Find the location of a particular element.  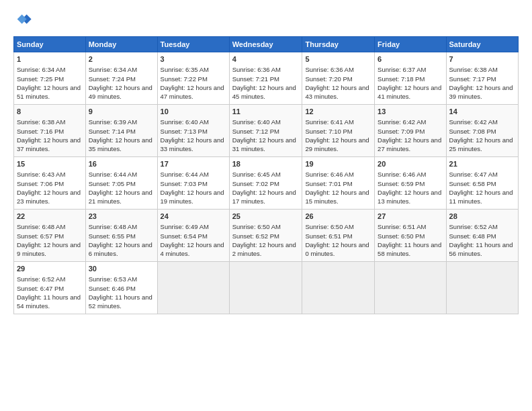

day-number: 23 is located at coordinates (122, 216).